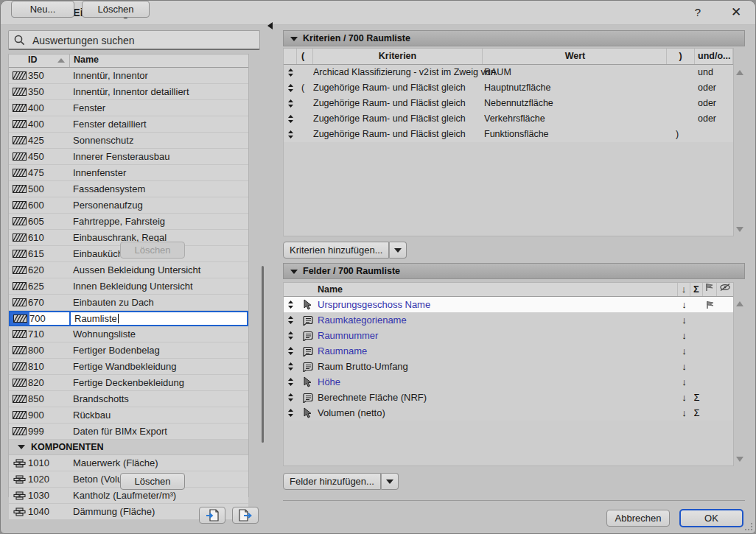  I want to click on name-column-header: Name, so click(159, 60).